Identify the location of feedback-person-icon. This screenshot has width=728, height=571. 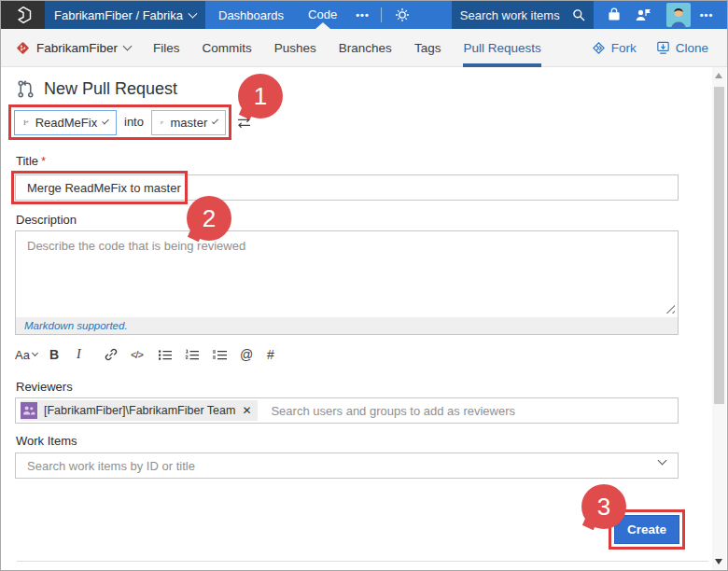
(643, 15).